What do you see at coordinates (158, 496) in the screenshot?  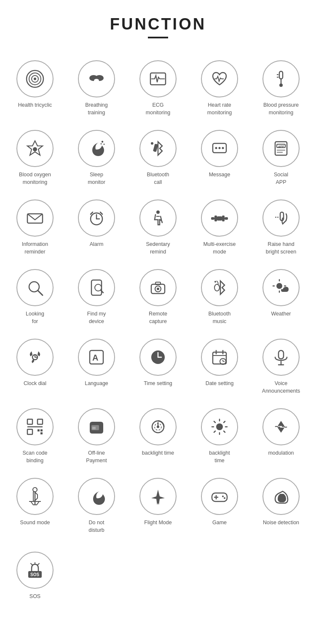 I see `flight-mode-icon` at bounding box center [158, 496].